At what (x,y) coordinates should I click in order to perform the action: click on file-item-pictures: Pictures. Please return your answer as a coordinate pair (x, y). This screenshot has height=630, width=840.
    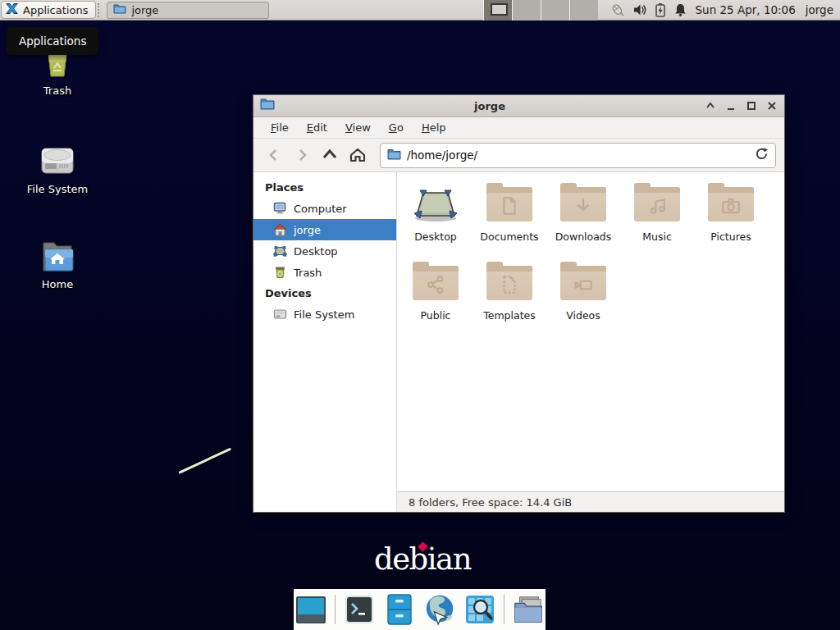
    Looking at the image, I should click on (731, 221).